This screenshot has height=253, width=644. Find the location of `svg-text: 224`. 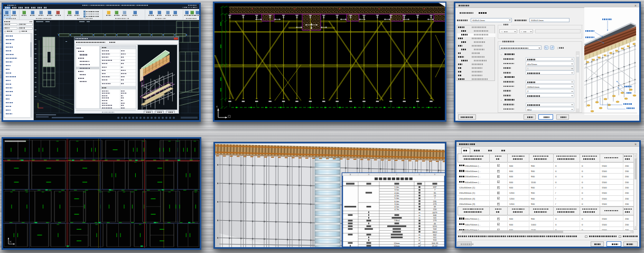

svg-text: 224 is located at coordinates (435, 210).